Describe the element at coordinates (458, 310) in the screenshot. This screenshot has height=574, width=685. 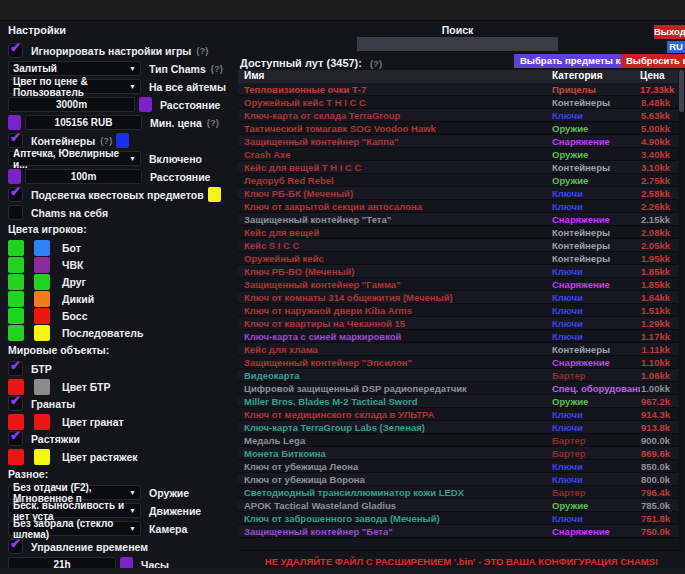
I see `loot-row: Ключ от наружной двери Kiba ArmsКлючи1.5…` at that location.